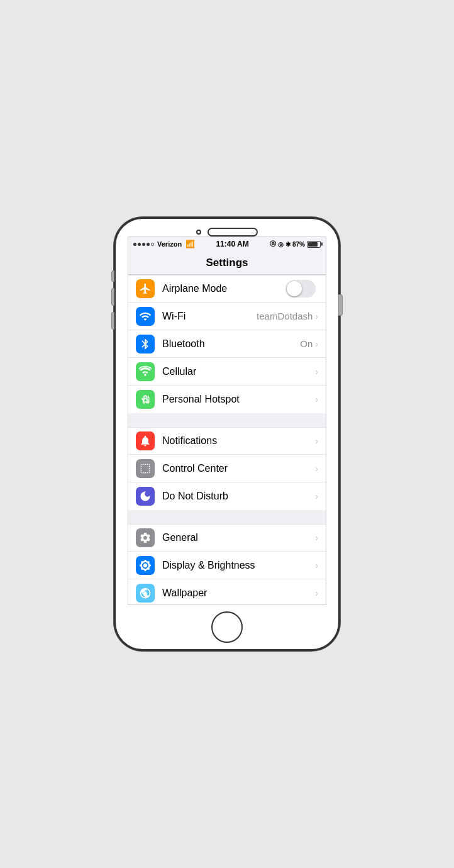 This screenshot has width=454, height=868. I want to click on airplane-mode-icon, so click(145, 289).